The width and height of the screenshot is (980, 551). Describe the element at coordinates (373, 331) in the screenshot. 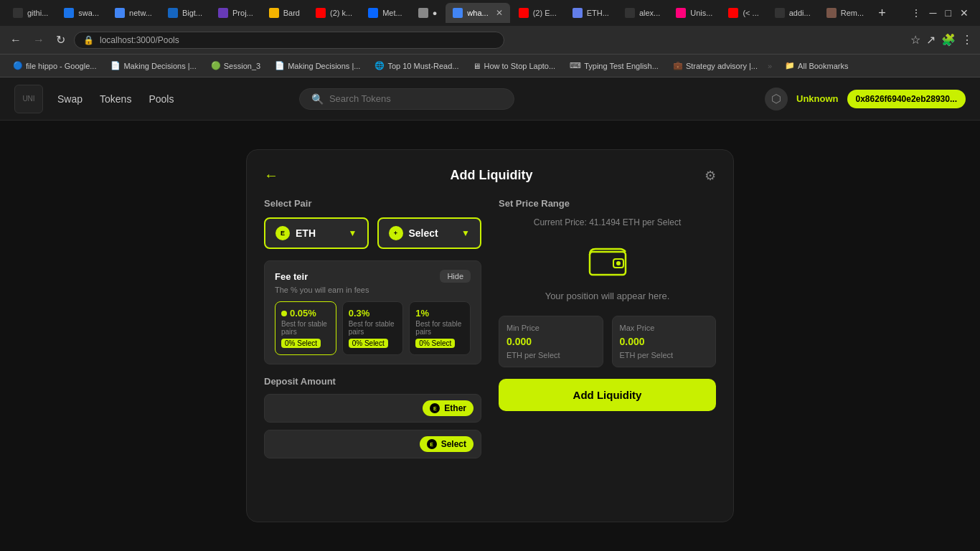

I see `left-column: Select Pair E ETH ▼ + Select ▼` at that location.